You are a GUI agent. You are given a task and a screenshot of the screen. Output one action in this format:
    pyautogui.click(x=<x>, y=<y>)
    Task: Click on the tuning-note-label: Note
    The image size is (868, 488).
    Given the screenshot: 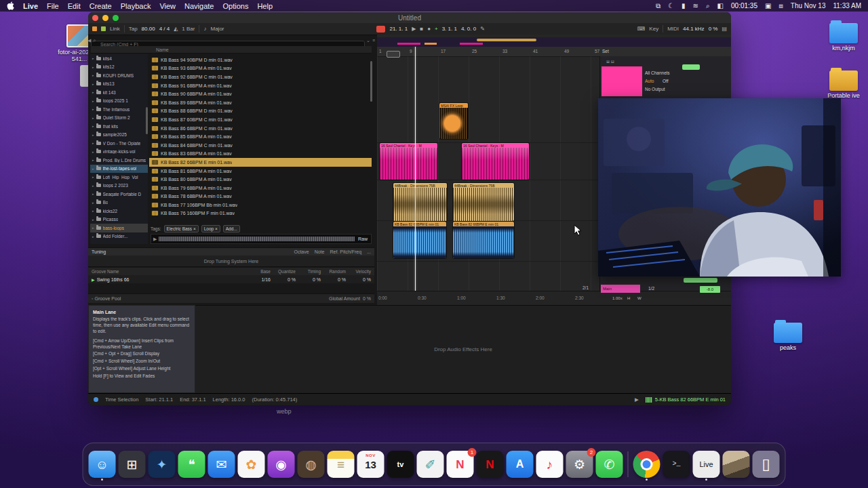 What is the action you would take?
    pyautogui.click(x=320, y=252)
    